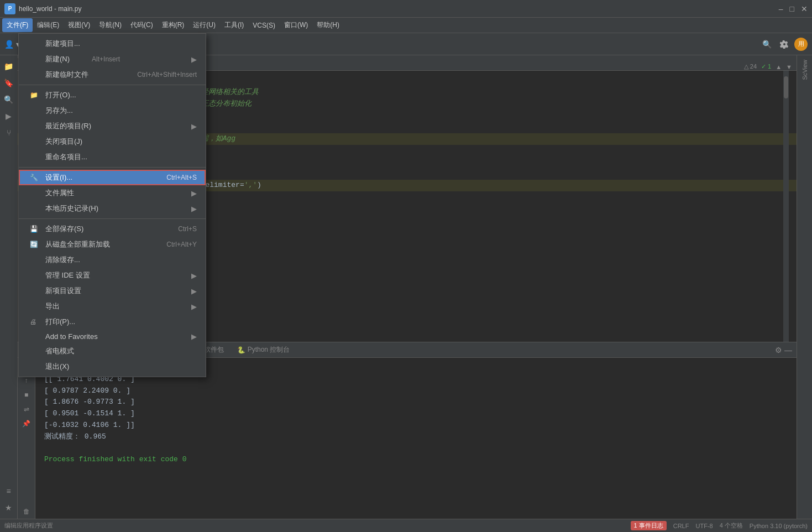 This screenshot has height=532, width=812. Describe the element at coordinates (416, 437) in the screenshot. I see `terminal-line-7: 测试精度： 0.965` at that location.